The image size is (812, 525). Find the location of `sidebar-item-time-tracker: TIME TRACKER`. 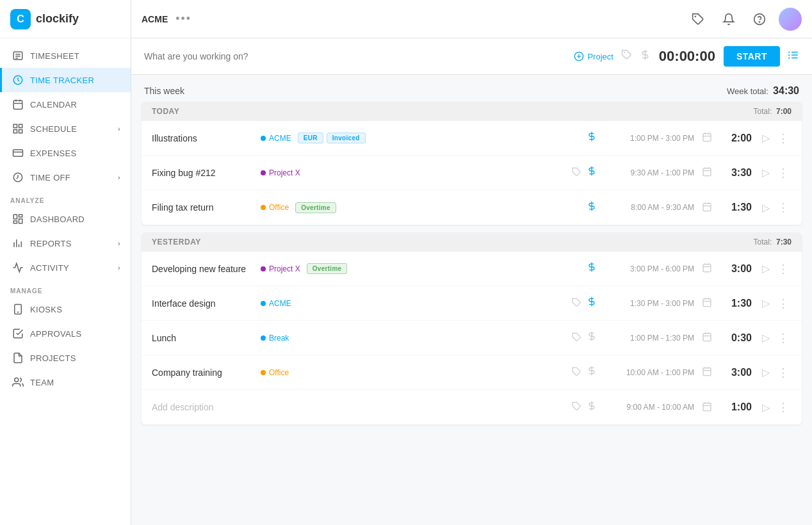

sidebar-item-time-tracker: TIME TRACKER is located at coordinates (65, 80).